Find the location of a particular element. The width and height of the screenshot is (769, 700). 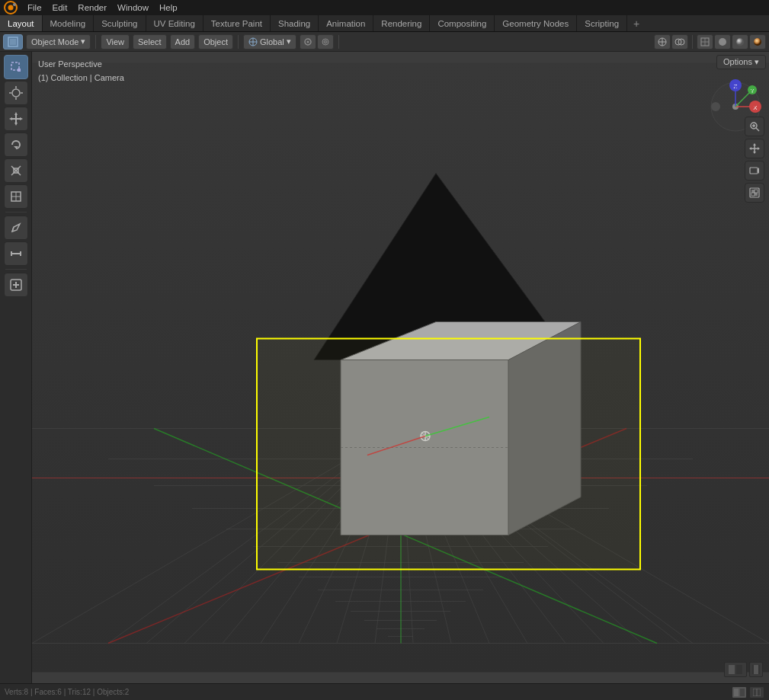

rendered-mode is located at coordinates (758, 42).